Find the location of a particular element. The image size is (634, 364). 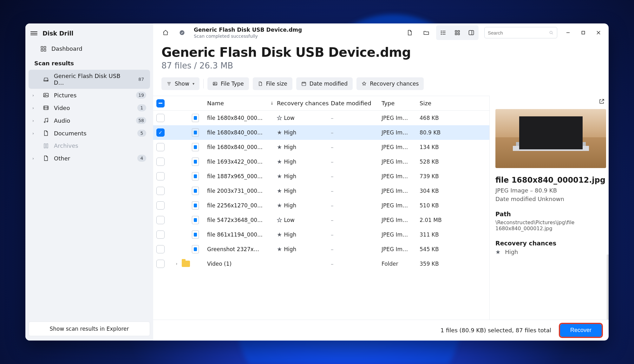

sidebar-item-count: 58 is located at coordinates (141, 120).